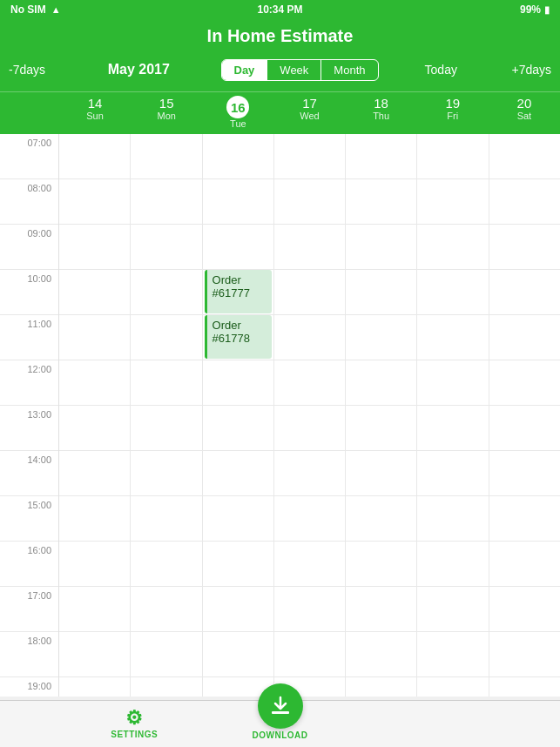 This screenshot has width=560, height=747. Describe the element at coordinates (30, 609) in the screenshot. I see `time-label-1700: 17:00` at that location.